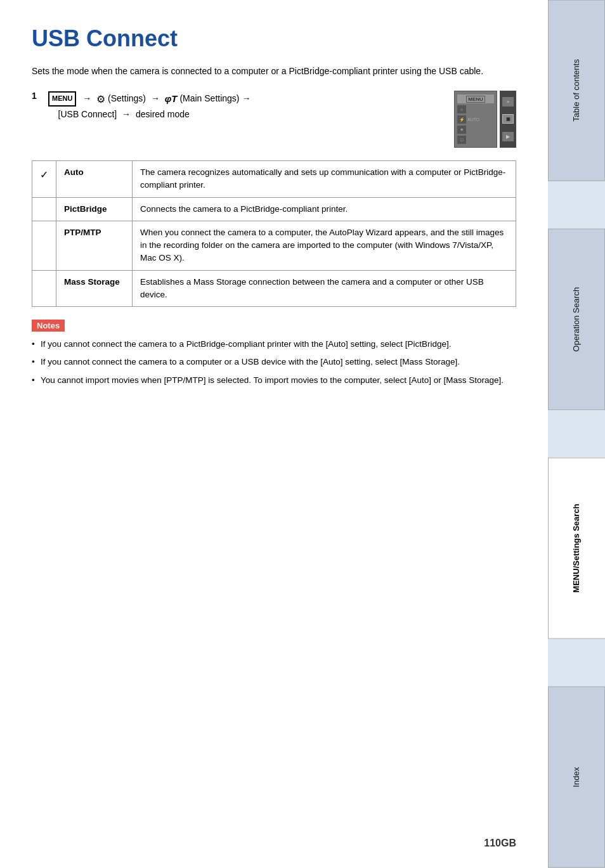 The width and height of the screenshot is (605, 868). I want to click on right-sidebar: Table of contentsOperation SearchMENU/Se…, so click(576, 434).